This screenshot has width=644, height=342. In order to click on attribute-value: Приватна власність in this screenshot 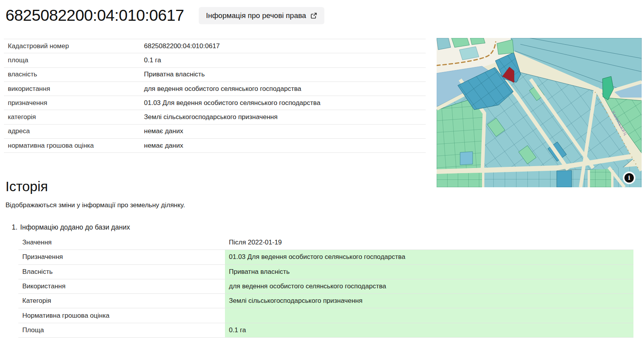, I will do `click(283, 74)`.